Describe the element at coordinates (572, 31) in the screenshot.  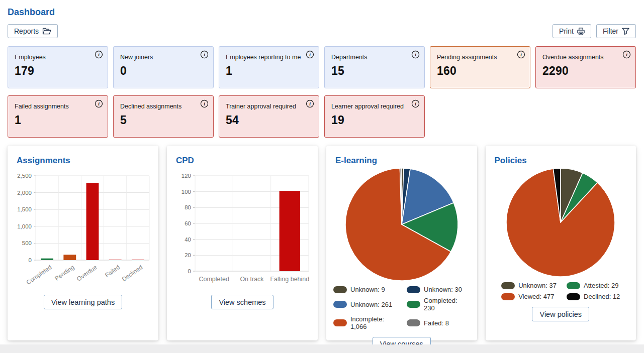
I see `print-button: Print` at that location.